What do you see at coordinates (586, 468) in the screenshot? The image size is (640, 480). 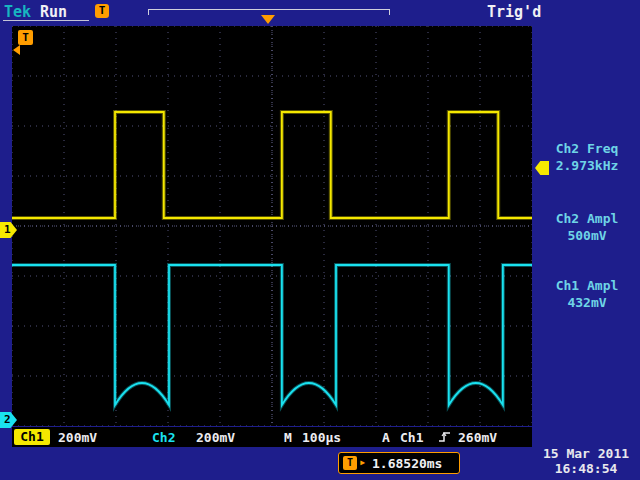 I see `time-text: 16:48:54` at bounding box center [586, 468].